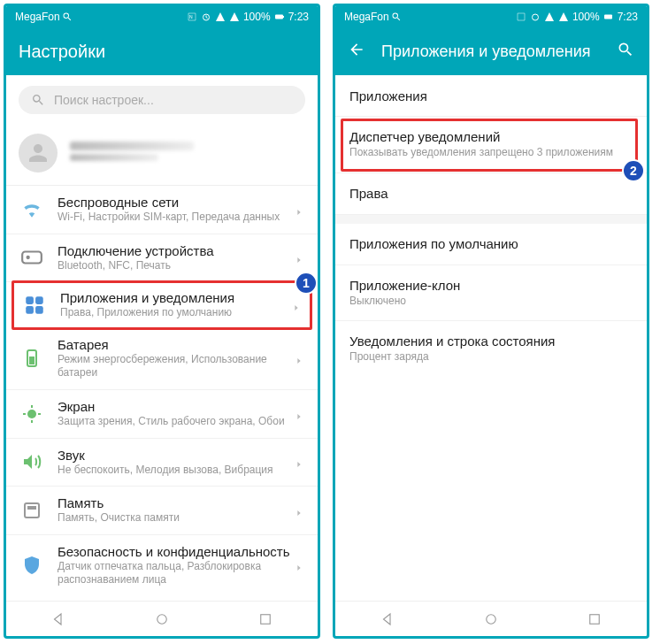 This screenshot has width=660, height=644. What do you see at coordinates (491, 244) in the screenshot?
I see `item-default-apps: Приложения по умолчанию` at bounding box center [491, 244].